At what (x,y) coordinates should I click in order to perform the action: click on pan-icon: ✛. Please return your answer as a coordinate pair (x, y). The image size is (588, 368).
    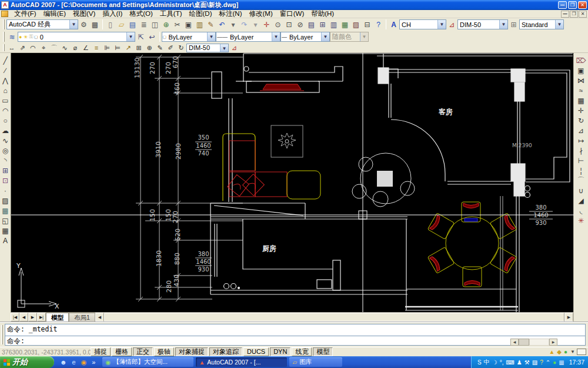
    Looking at the image, I should click on (267, 25).